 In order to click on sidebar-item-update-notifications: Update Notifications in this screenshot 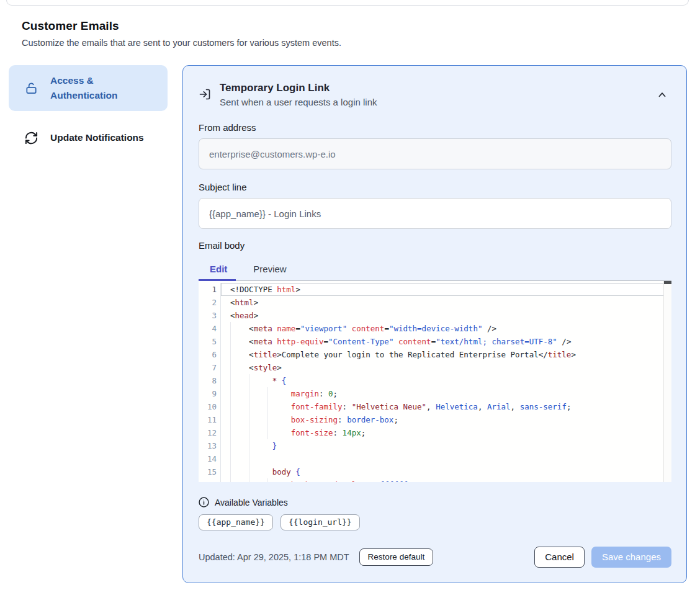, I will do `click(88, 138)`.